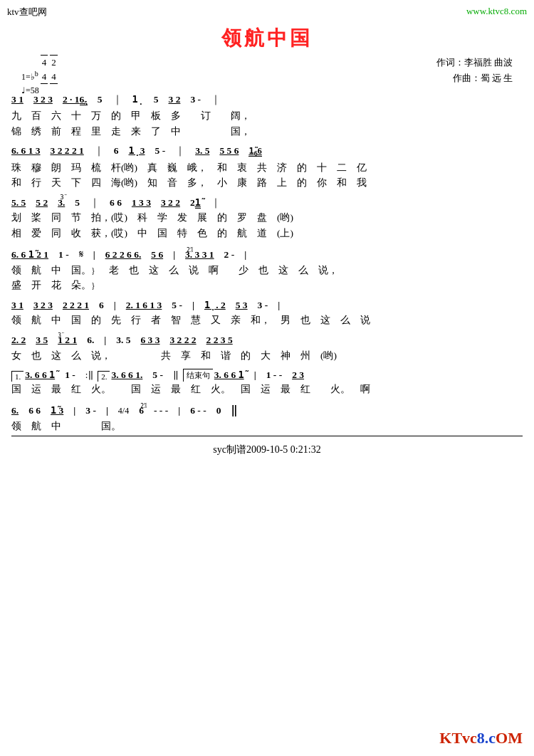 Image resolution: width=534 pixels, height=756 pixels. Describe the element at coordinates (267, 168) in the screenshot. I see `lyrics-line-2a: 珠 穆 朗 玛 梳 杆(哟) 真 巍 峨， 和 衷 共 济 的 十 二 亿` at that location.